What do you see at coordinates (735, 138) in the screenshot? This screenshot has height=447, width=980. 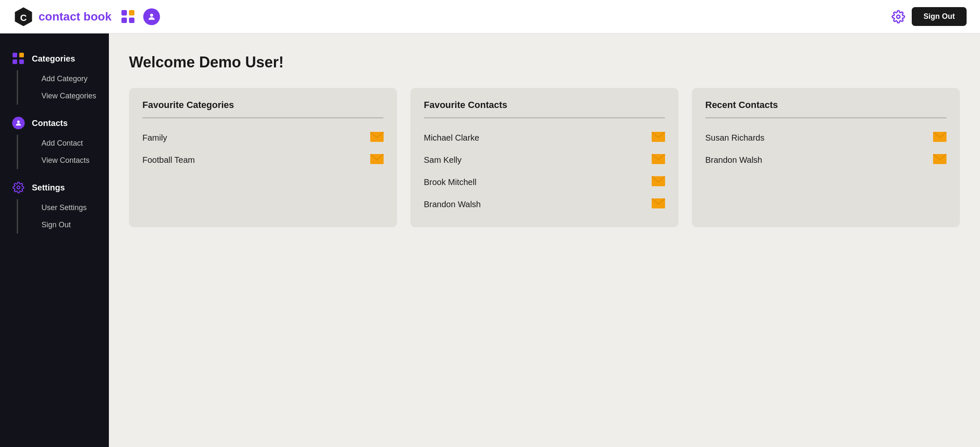 I see `contact-susan-label: Susan Richards` at bounding box center [735, 138].